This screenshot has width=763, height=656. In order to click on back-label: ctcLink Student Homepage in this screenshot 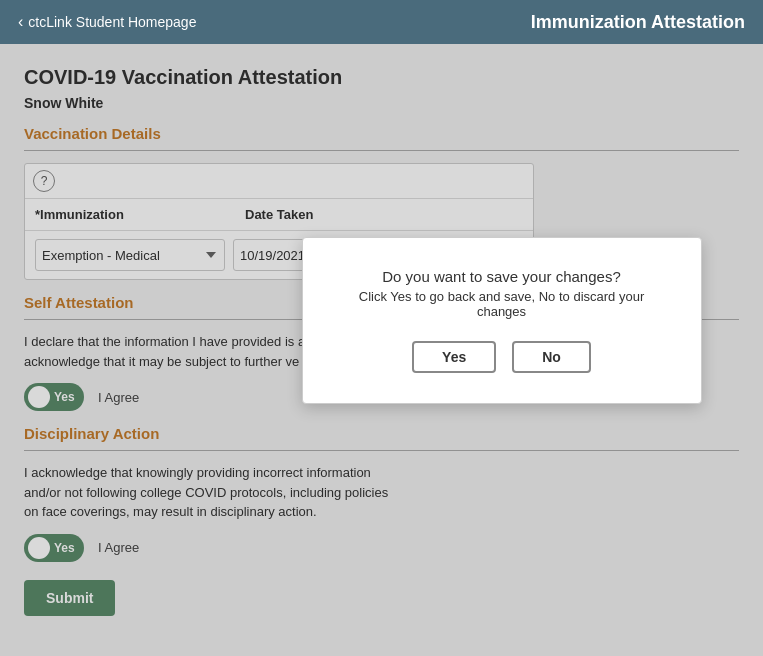, I will do `click(112, 22)`.